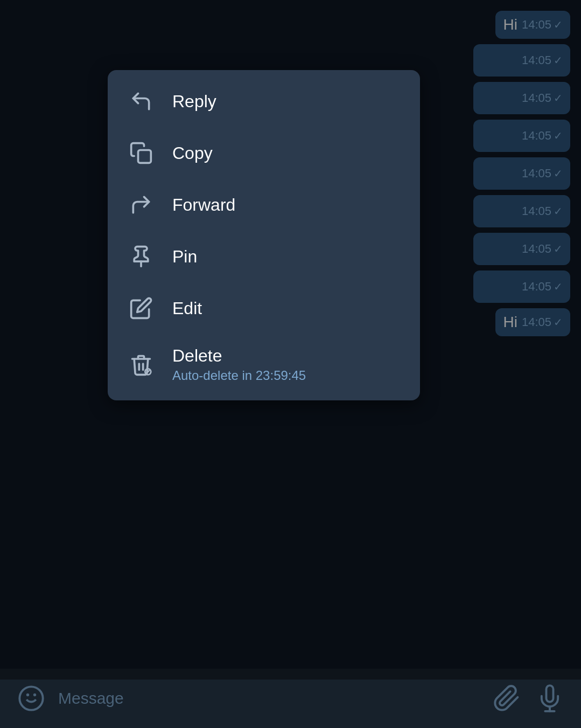 The height and width of the screenshot is (728, 581). I want to click on reply-label-group: Reply, so click(194, 101).